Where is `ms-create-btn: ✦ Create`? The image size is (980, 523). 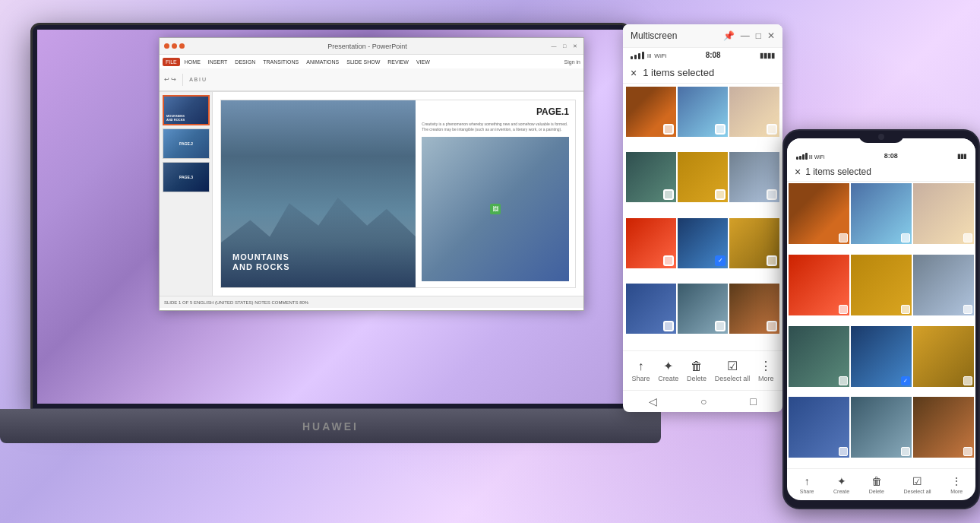 ms-create-btn: ✦ Create is located at coordinates (669, 371).